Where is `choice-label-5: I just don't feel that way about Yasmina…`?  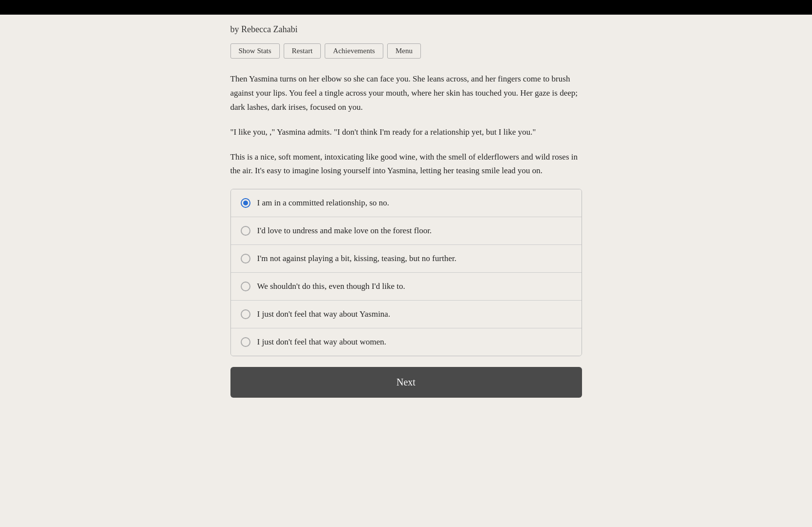 choice-label-5: I just don't feel that way about Yasmina… is located at coordinates (324, 314).